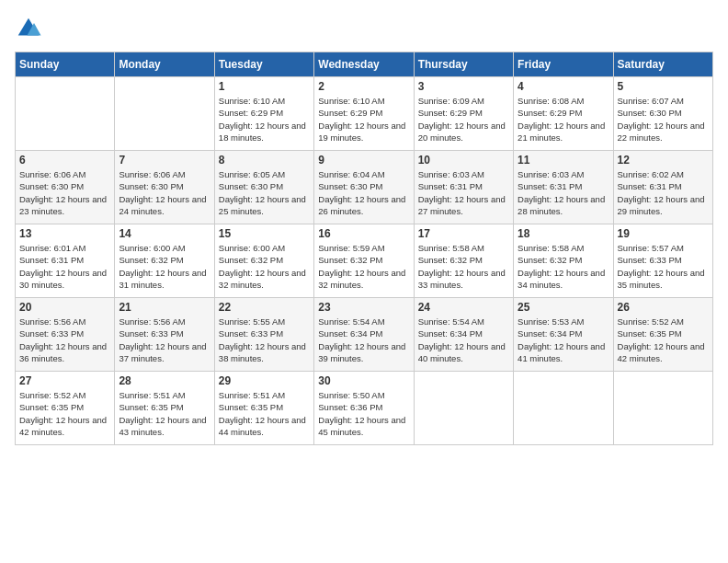  Describe the element at coordinates (164, 160) in the screenshot. I see `day-number: 7` at that location.